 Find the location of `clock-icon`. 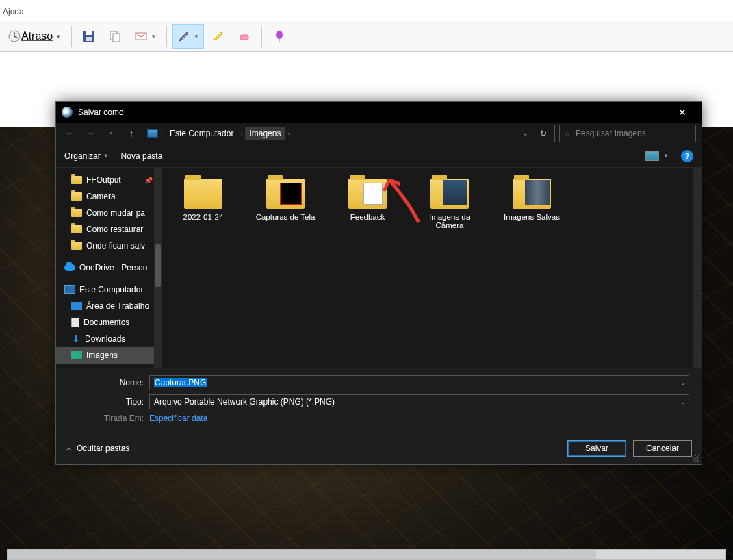

clock-icon is located at coordinates (14, 36).